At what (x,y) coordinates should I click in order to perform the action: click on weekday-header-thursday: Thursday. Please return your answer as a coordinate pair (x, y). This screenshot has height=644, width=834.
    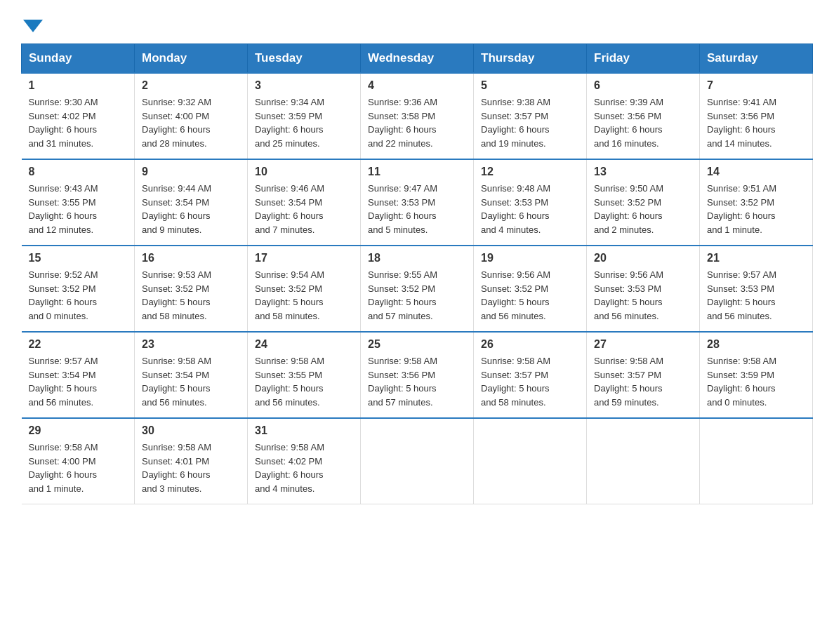
    Looking at the image, I should click on (531, 59).